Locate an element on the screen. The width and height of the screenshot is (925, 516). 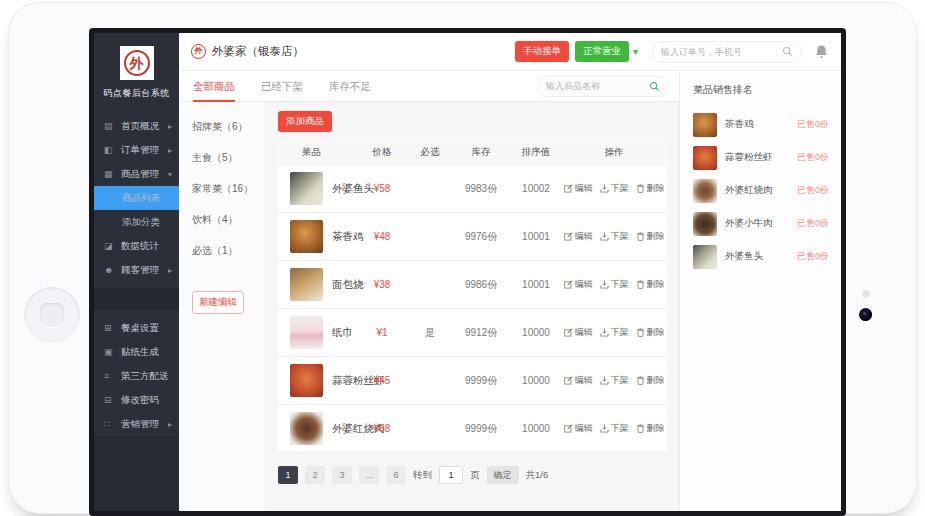
page-button-3: 3 is located at coordinates (342, 475).